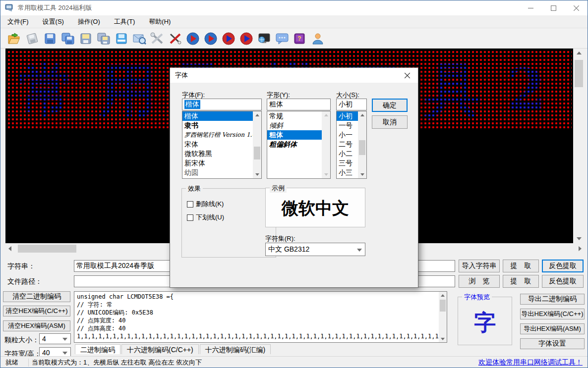 Image resolution: width=588 pixels, height=368 pixels. Describe the element at coordinates (485, 323) in the screenshot. I see `font-preview-char: 字` at that location.